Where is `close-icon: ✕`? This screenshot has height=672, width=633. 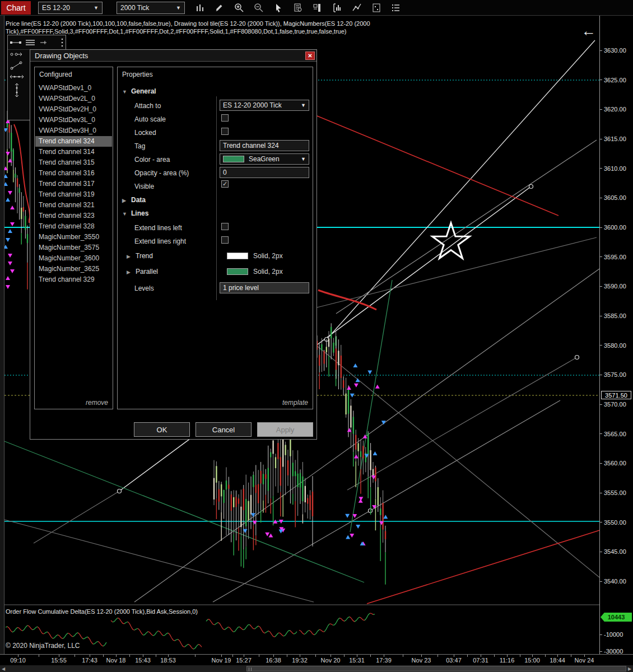 close-icon: ✕ is located at coordinates (310, 56).